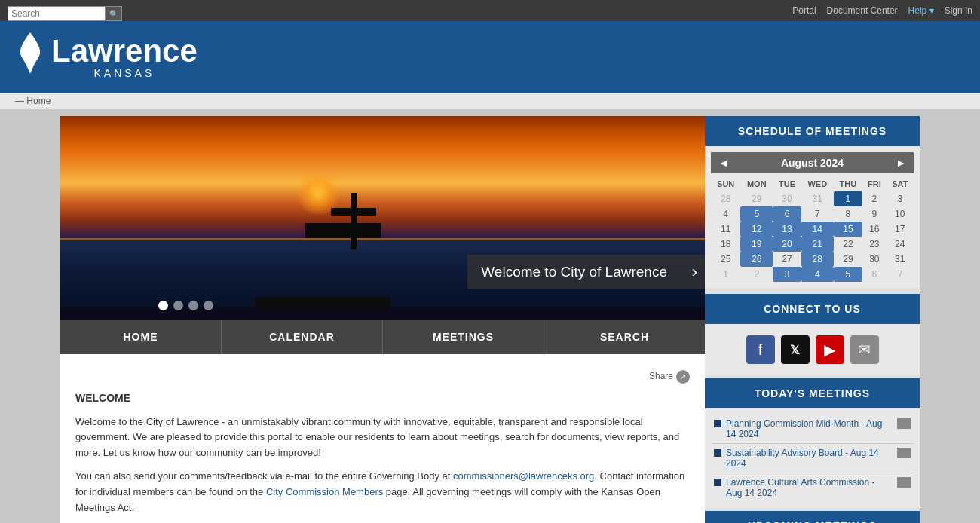 This screenshot has height=523, width=980. Describe the element at coordinates (813, 443) in the screenshot. I see `todays-meetings-section: TODAY'S MEETINGS Planning Commission Mid…` at that location.